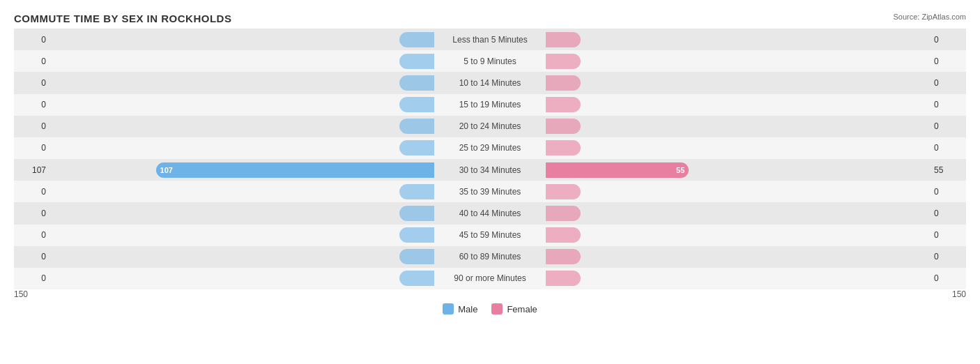 Image resolution: width=980 pixels, height=364 pixels. What do you see at coordinates (490, 257) in the screenshot?
I see `row-label: 60 to 89 Minutes` at bounding box center [490, 257].